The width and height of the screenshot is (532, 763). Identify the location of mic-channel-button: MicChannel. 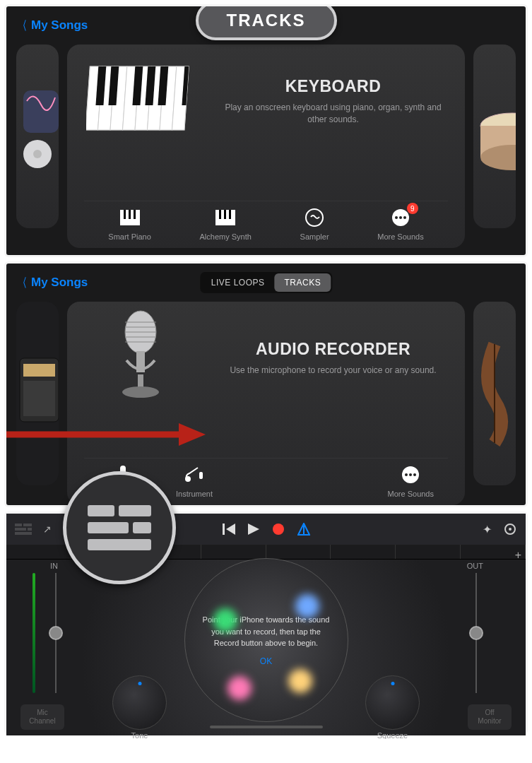
(42, 717).